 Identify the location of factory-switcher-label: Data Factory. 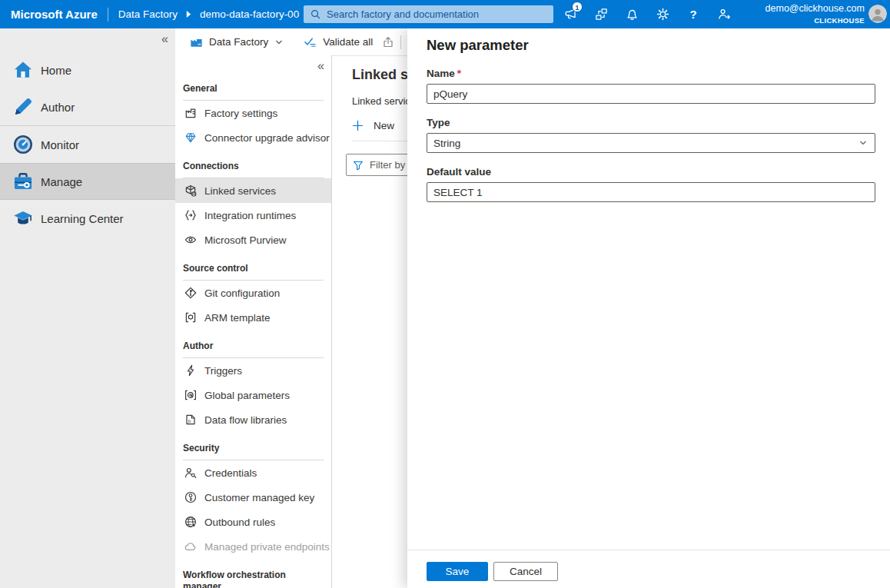
(238, 42).